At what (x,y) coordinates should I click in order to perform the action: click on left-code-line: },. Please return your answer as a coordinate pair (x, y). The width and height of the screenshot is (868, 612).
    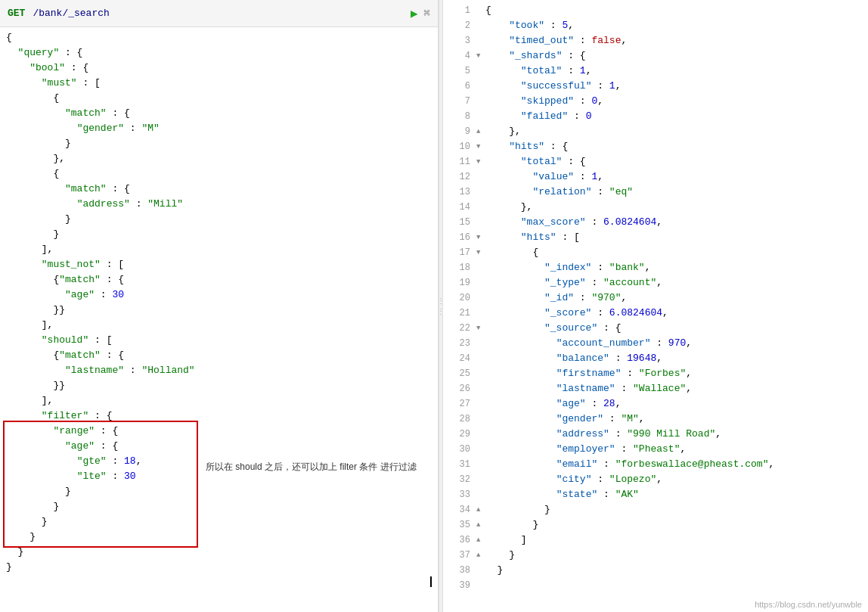
    Looking at the image, I should click on (219, 159).